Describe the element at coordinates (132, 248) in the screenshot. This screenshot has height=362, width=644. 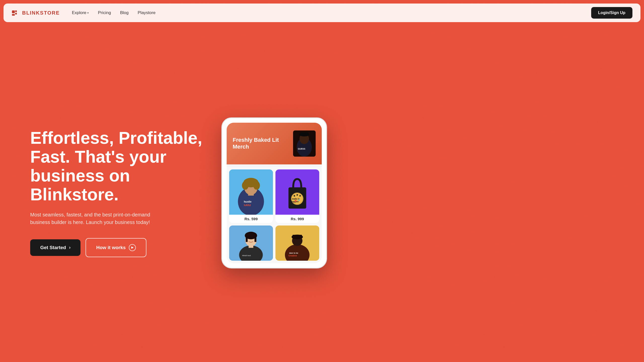
I see `play-icon: ▶` at that location.